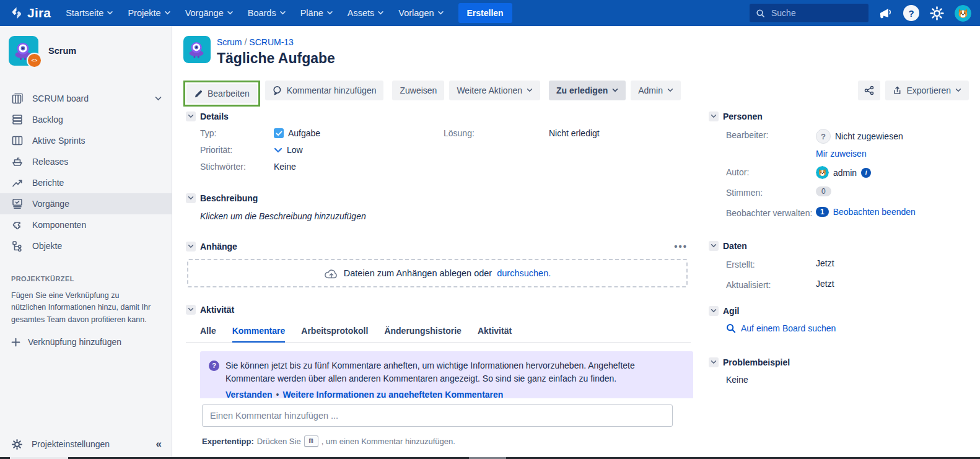 Image resolution: width=980 pixels, height=459 pixels. What do you see at coordinates (869, 90) in the screenshot?
I see `share-button` at bounding box center [869, 90].